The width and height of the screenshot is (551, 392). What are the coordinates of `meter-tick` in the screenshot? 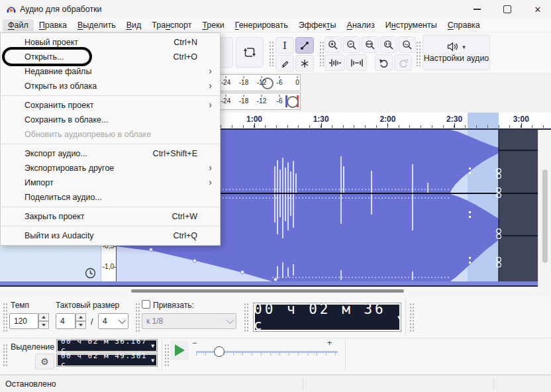 It's located at (279, 77).